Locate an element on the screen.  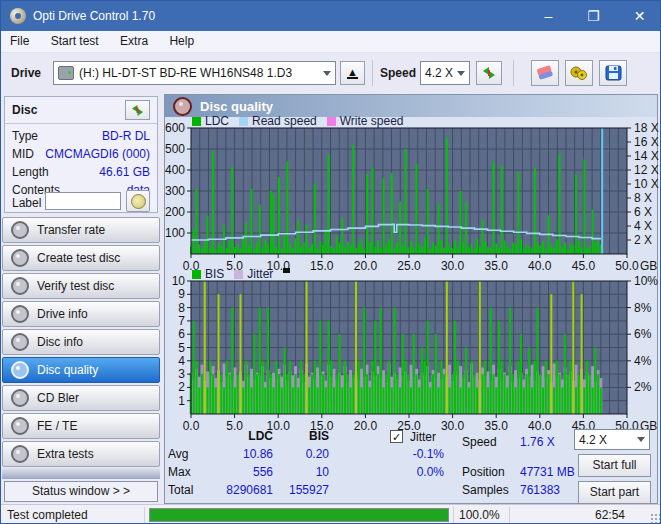
bis-jitter-chart-legend: BIS Jitter is located at coordinates (241, 274).